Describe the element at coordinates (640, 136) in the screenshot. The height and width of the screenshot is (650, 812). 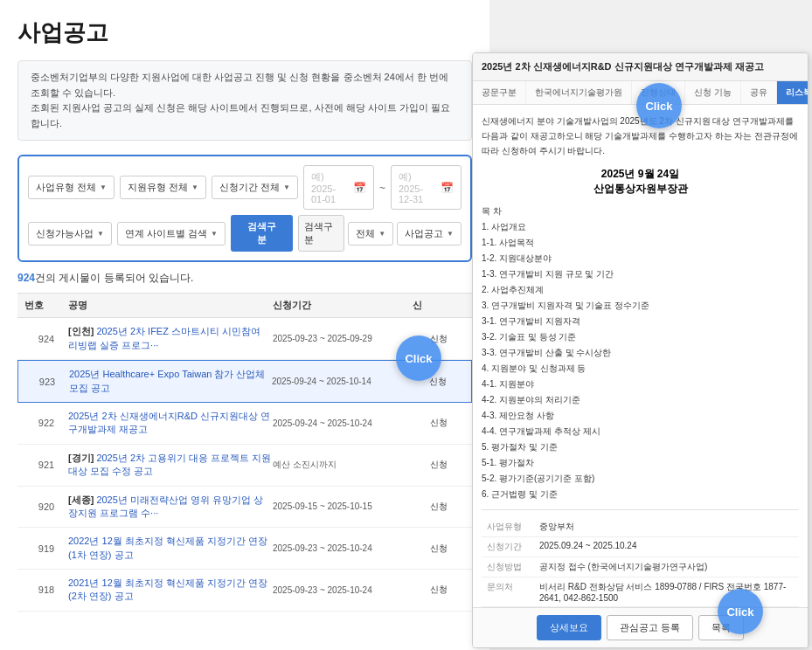
I see `detail-intro: 신재생에너지 분야 기술개발사업의 2025년도 2차 신규지원 대상 연구개발…` at that location.